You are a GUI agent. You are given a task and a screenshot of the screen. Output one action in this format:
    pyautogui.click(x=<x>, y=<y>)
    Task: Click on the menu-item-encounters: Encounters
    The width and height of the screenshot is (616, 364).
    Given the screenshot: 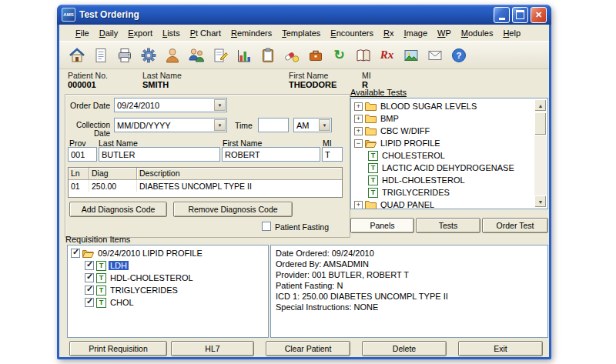 What is the action you would take?
    pyautogui.click(x=352, y=33)
    